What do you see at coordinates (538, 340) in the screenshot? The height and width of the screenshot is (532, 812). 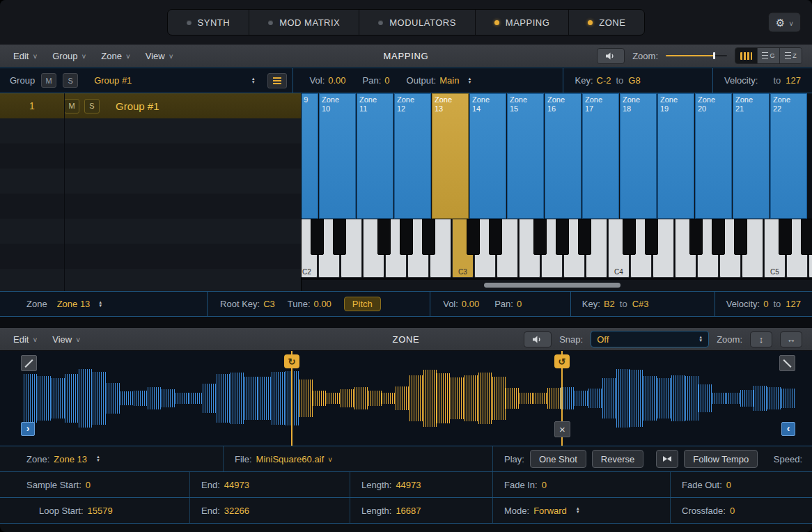 I see `zone-audition-button` at bounding box center [538, 340].